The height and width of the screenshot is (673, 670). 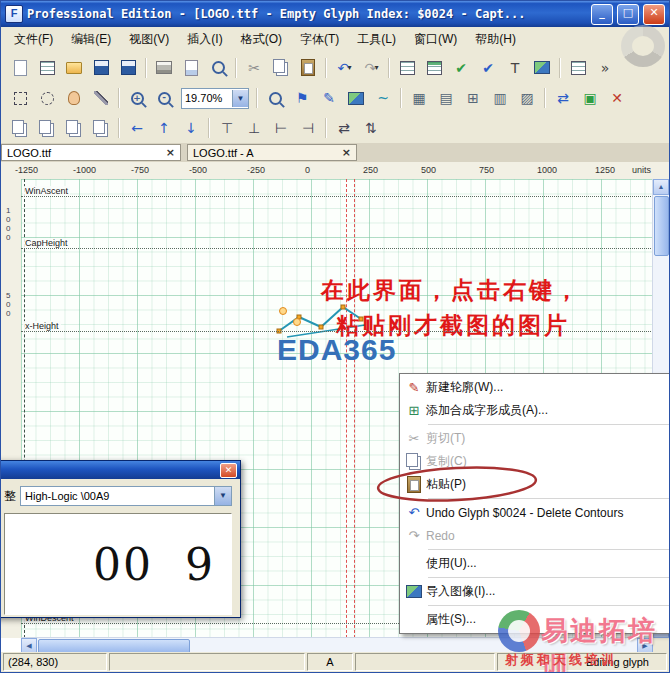 I want to click on minimize-button: _, so click(x=602, y=14).